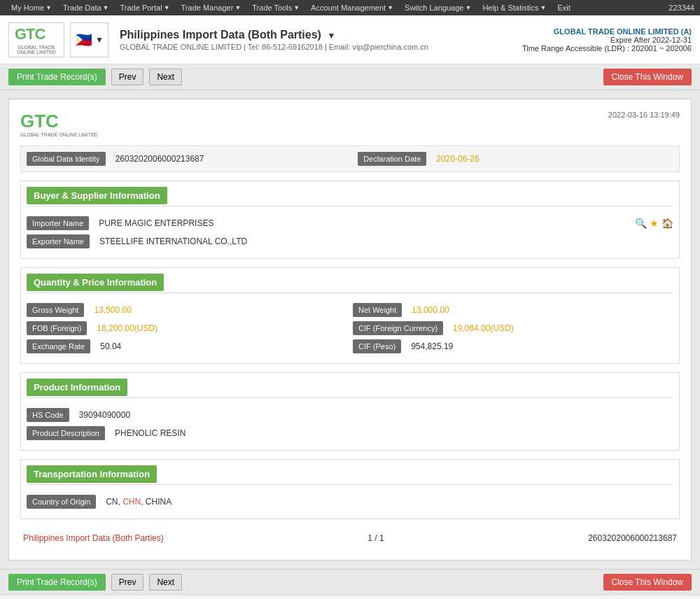  I want to click on nav-trade-manager: Trade Manager ▼, so click(211, 8).